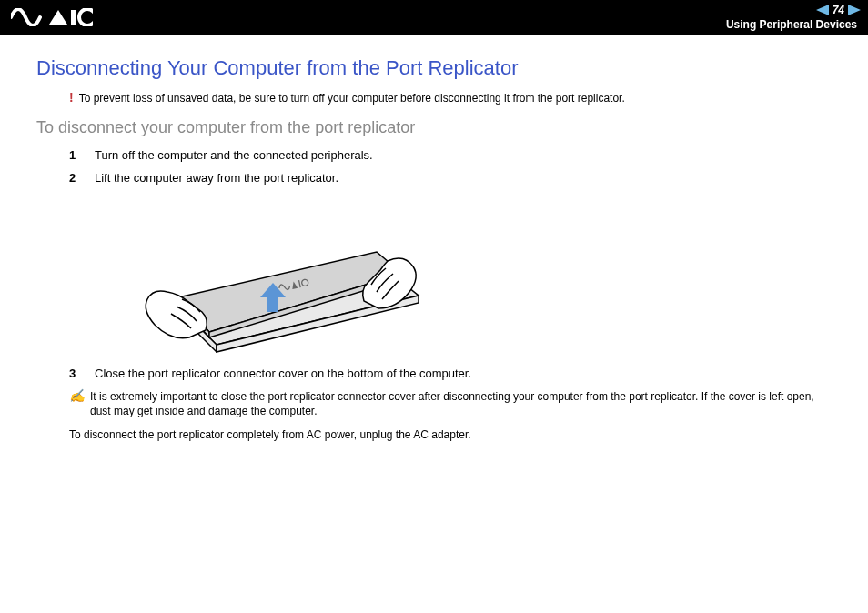  I want to click on header-bar: 74 Using Peripheral Devices, so click(434, 17).